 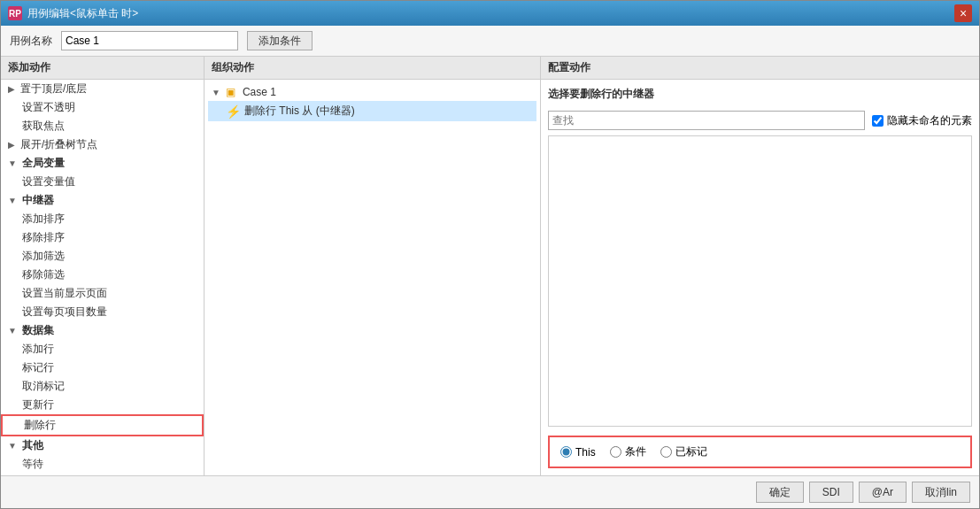 What do you see at coordinates (43, 274) in the screenshot?
I see `tree-item-label: 移除筛选` at bounding box center [43, 274].